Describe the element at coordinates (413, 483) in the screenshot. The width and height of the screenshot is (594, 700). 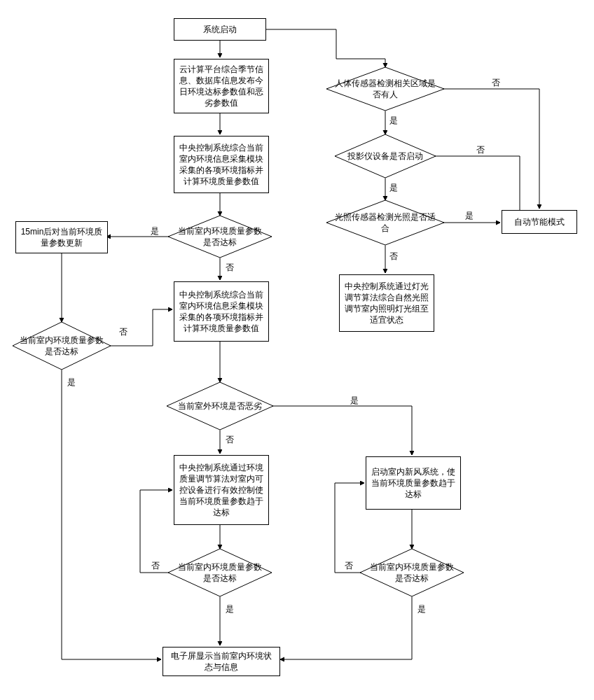
I see `node-fresh-air: 启动室内新风系统，使当前环境质量参数趋于达标` at that location.